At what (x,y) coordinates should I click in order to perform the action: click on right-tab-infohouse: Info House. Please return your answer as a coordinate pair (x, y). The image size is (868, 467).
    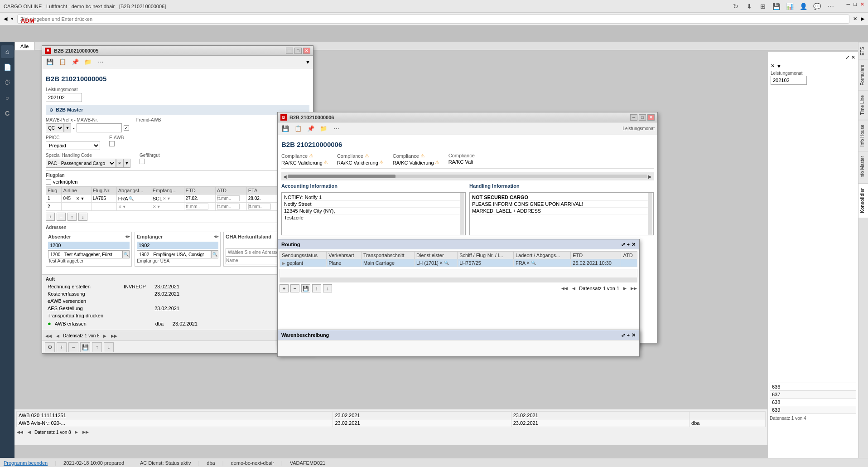
    Looking at the image, I should click on (863, 135).